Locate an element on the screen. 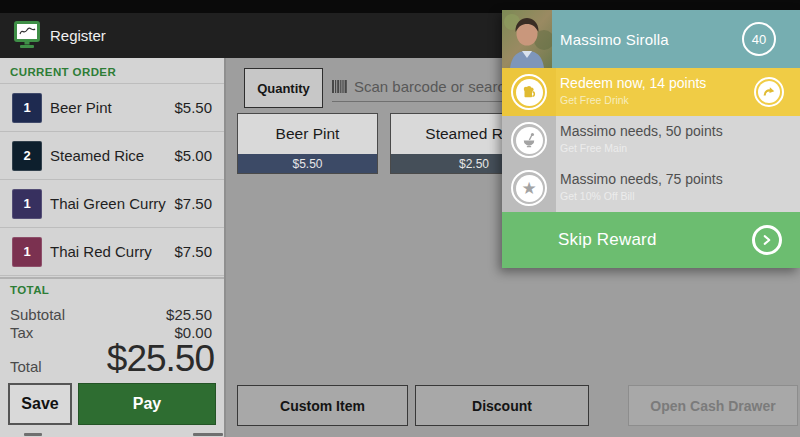  order-item-row: 1 Thai Red Curry $7.50 is located at coordinates (112, 252).